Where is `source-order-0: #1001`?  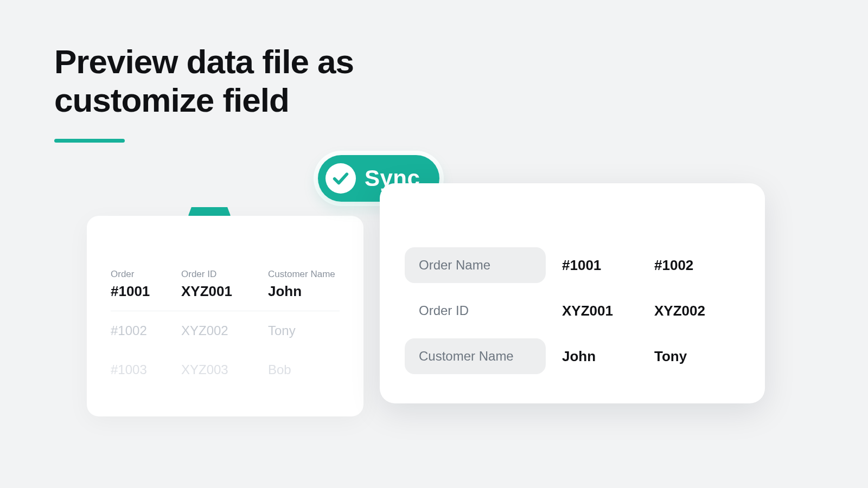 source-order-0: #1001 is located at coordinates (146, 292).